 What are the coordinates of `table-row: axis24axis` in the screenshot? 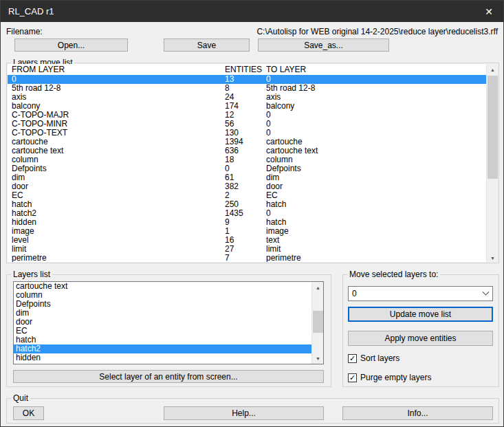 It's located at (247, 98).